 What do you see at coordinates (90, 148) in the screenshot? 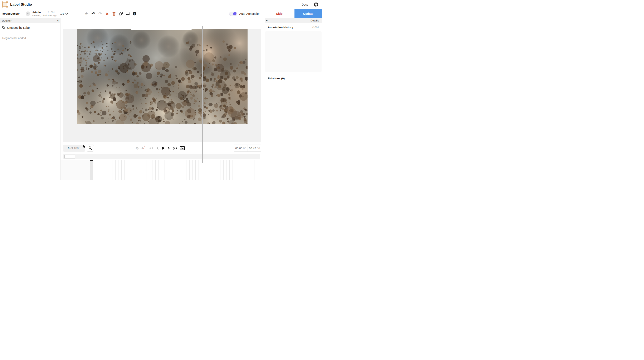
I see `zoom-in-icon: +` at bounding box center [90, 148].